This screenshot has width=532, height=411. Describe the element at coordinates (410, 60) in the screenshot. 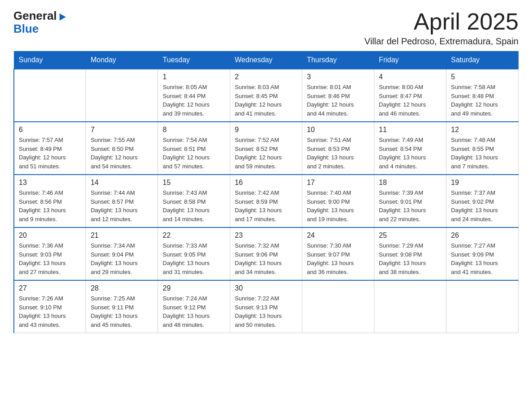

I see `weekday-header: Friday` at that location.